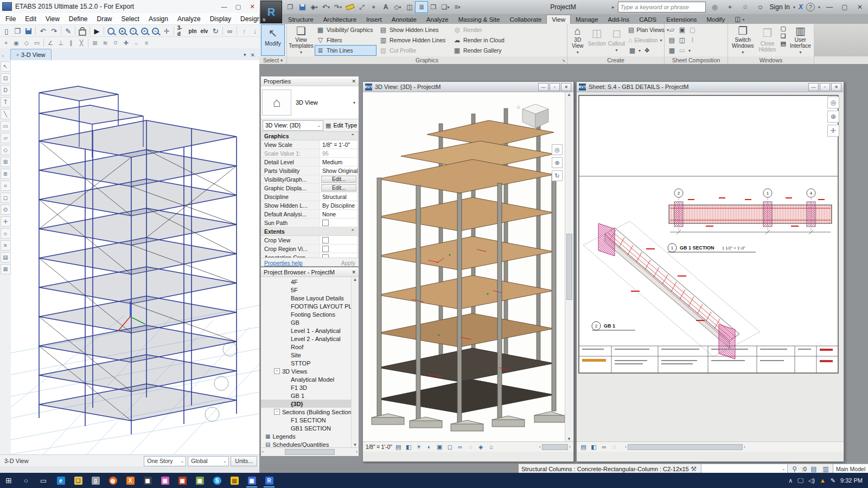  I want to click on search-input, so click(662, 7).